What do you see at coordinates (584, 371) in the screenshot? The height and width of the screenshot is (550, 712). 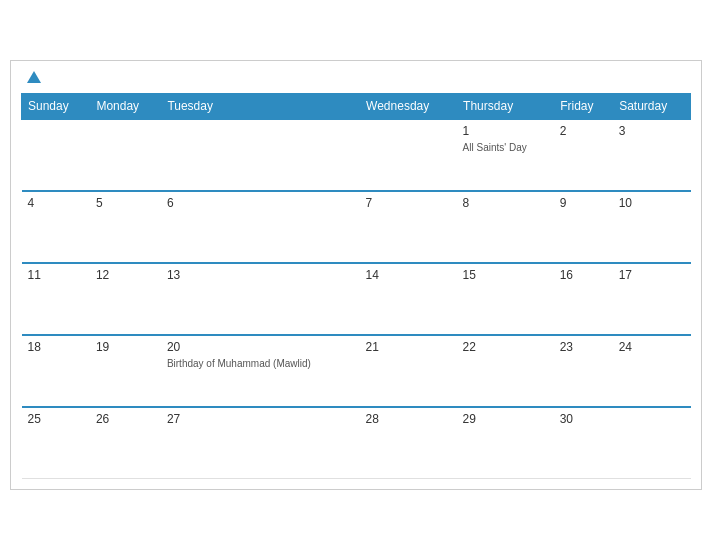 I see `calendar-cell: 23` at bounding box center [584, 371].